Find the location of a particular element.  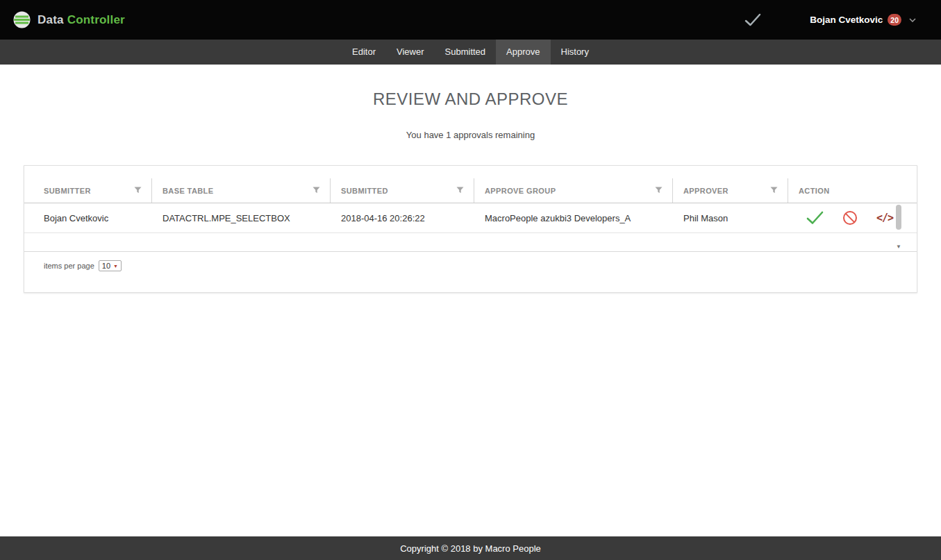

column-header-submitted: SUBMITTED is located at coordinates (403, 190).